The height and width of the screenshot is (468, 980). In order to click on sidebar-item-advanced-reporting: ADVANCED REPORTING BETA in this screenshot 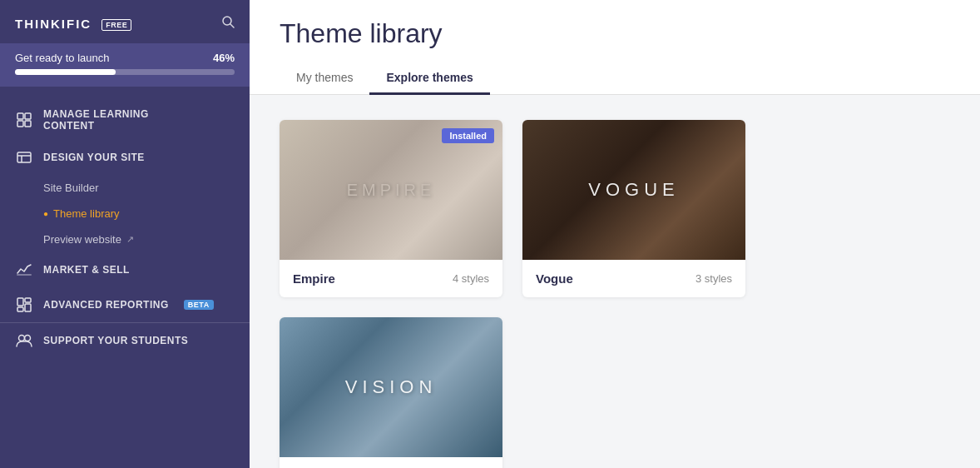, I will do `click(125, 305)`.